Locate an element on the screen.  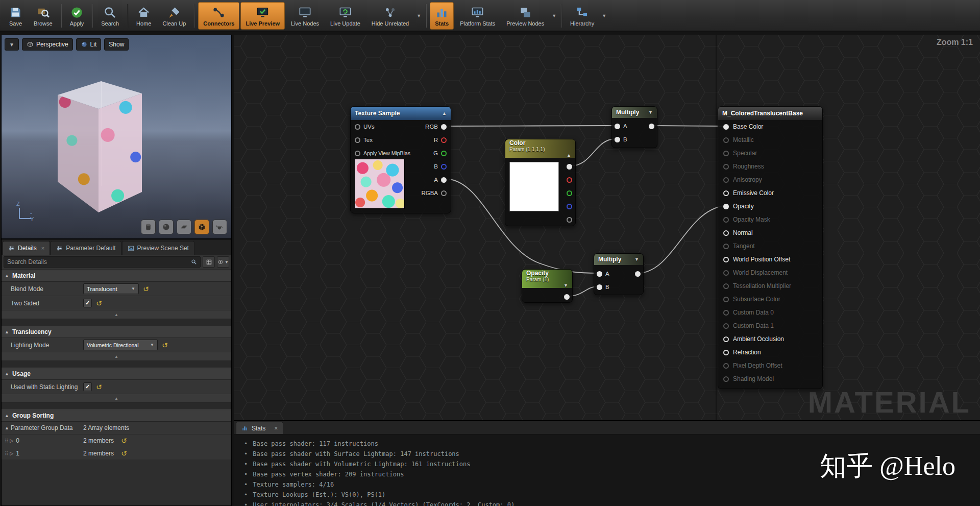
browse-button: Browse is located at coordinates (43, 16).